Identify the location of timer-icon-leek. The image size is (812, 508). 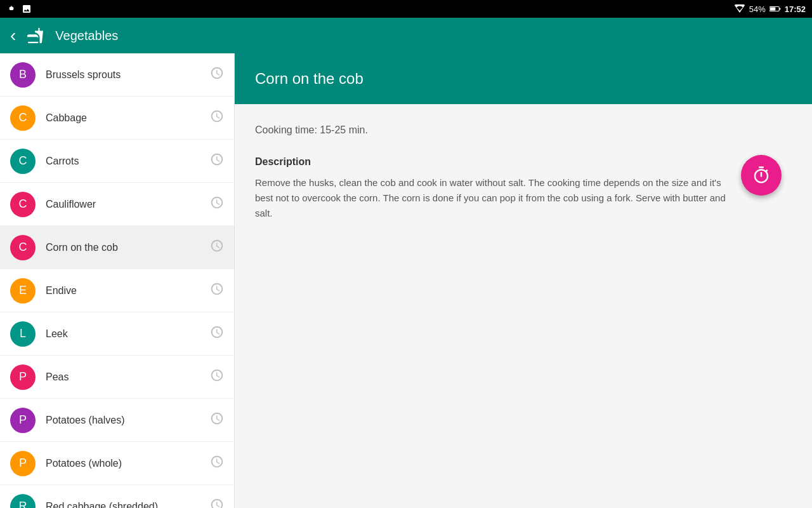
(217, 334).